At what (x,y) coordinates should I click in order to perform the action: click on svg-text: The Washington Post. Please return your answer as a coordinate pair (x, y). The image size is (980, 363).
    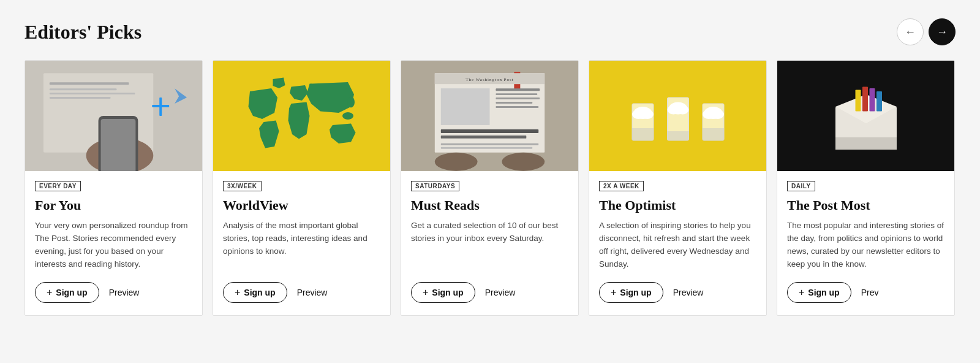
    Looking at the image, I should click on (489, 80).